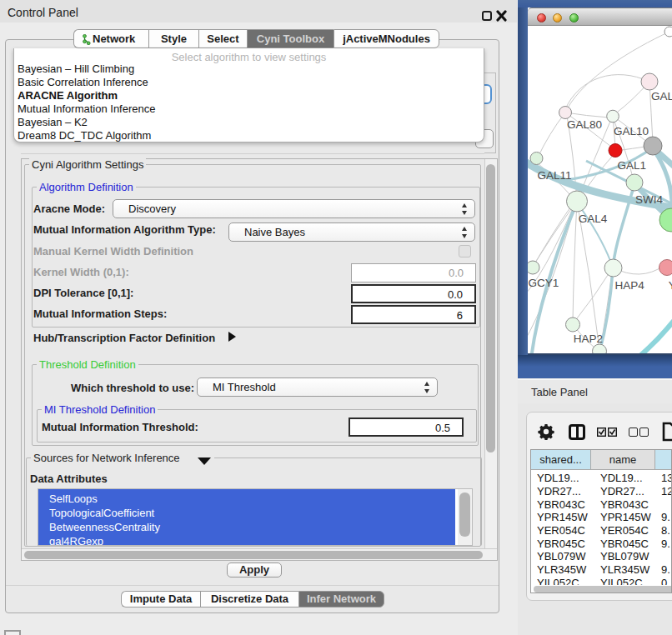 The height and width of the screenshot is (635, 672). Describe the element at coordinates (662, 97) in the screenshot. I see `svg-text: GAL7` at that location.